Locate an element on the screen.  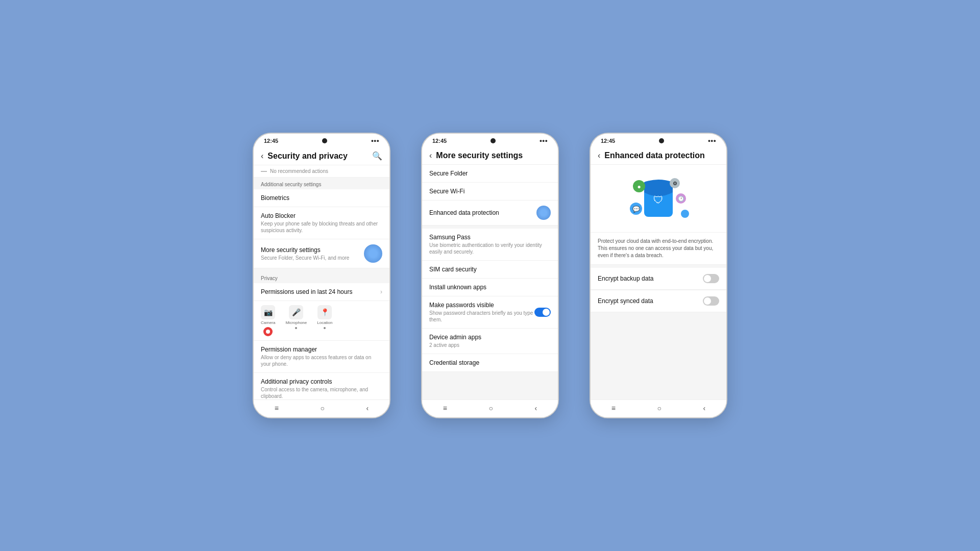
screen-1: ‹ Security and privacy 🔍 No recommended … is located at coordinates (322, 282).